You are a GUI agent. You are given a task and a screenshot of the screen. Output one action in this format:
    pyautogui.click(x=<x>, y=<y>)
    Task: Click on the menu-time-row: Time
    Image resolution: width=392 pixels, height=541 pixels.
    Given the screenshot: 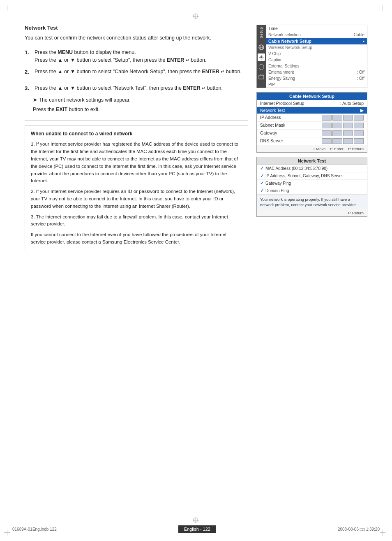 What is the action you would take?
    pyautogui.click(x=316, y=28)
    